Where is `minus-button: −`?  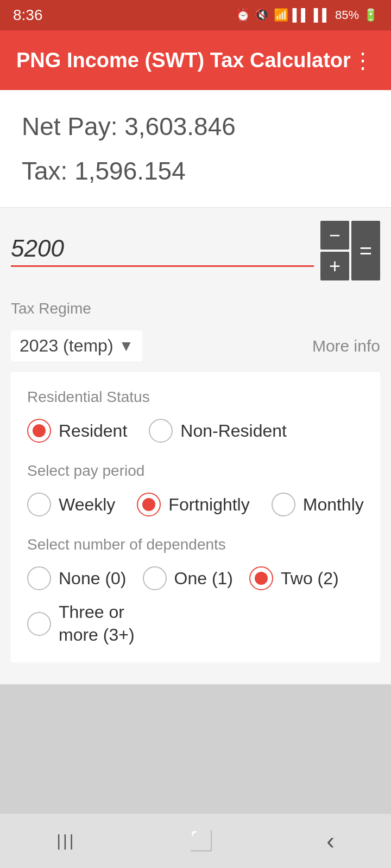
minus-button: − is located at coordinates (335, 235).